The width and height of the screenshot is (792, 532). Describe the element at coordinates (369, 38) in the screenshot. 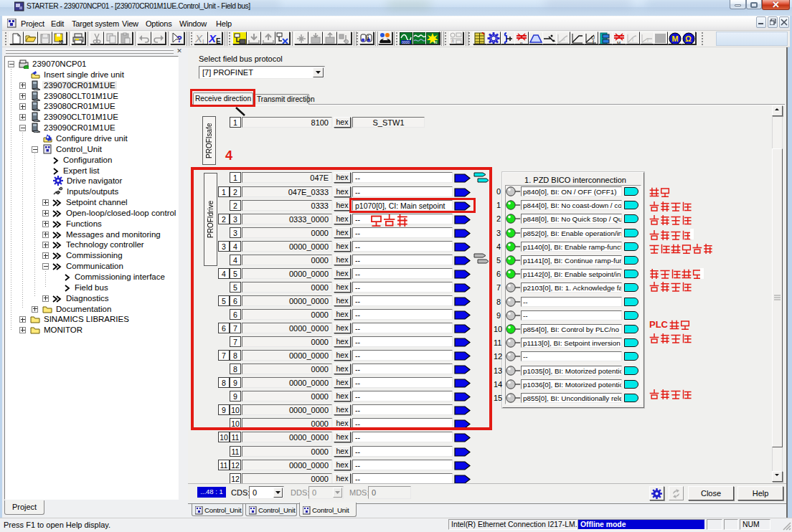

I see `svg-text: i` at that location.